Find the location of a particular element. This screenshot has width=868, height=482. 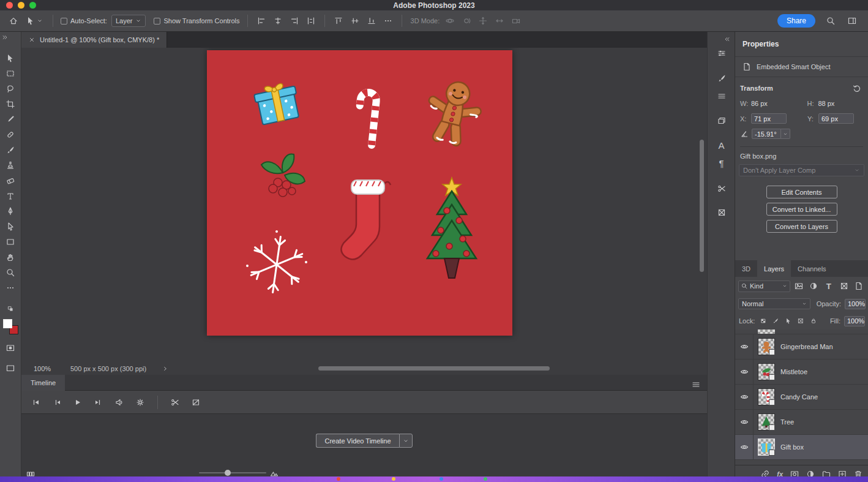

healing-brush-tool is located at coordinates (11, 135).